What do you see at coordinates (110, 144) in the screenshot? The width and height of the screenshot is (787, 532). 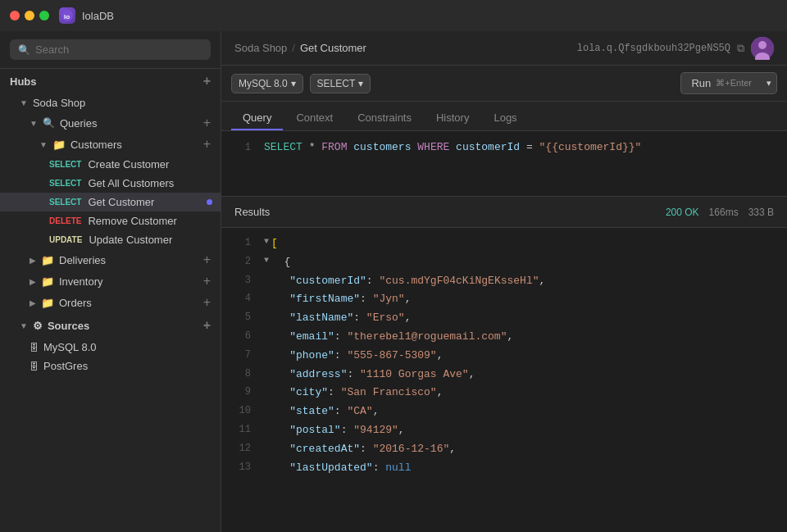 I see `customers-folder: ▼ 📁 Customers +` at bounding box center [110, 144].